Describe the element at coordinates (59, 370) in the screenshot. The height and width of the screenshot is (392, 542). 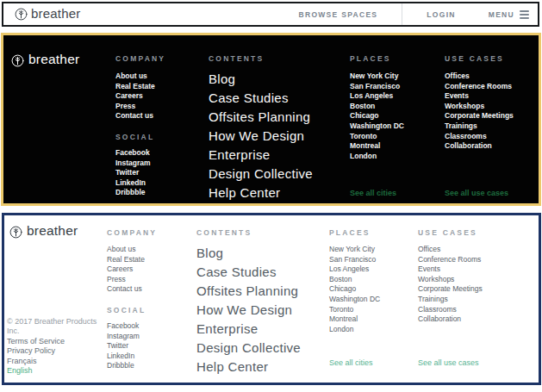
I see `language-english-link: English` at that location.